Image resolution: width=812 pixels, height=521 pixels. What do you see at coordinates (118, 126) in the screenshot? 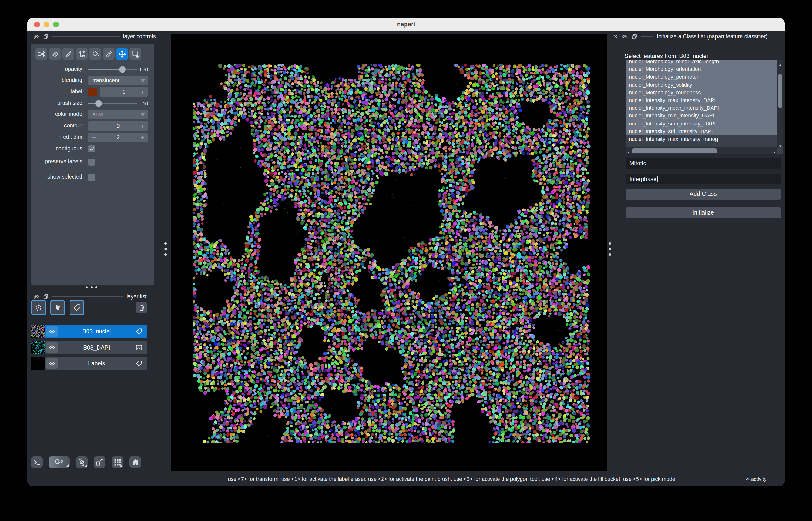
I see `contour-spinbox: − 0 +` at bounding box center [118, 126].